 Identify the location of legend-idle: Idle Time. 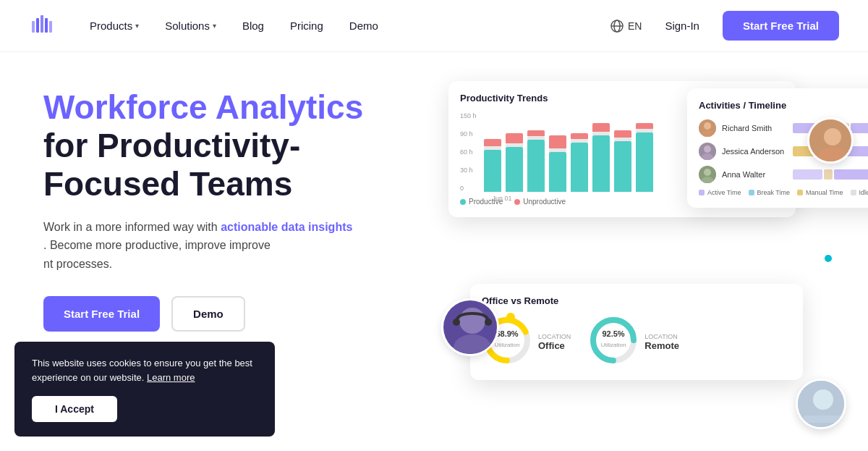
(859, 193).